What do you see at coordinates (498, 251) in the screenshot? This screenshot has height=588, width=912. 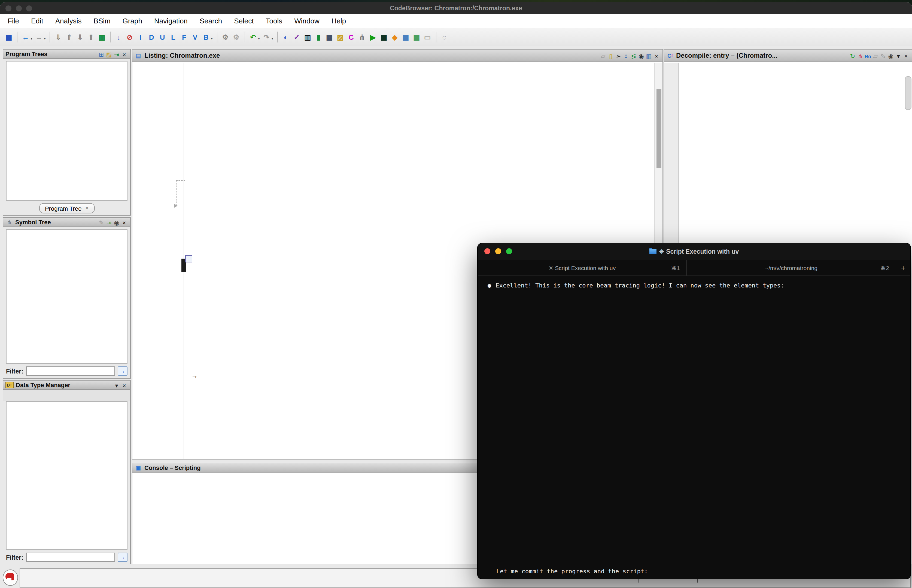 I see `terminal-minimize-icon` at bounding box center [498, 251].